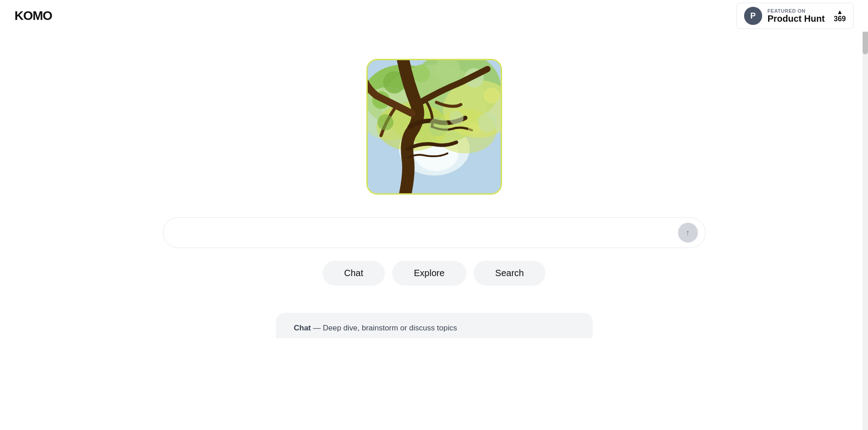 The width and height of the screenshot is (868, 430). What do you see at coordinates (796, 19) in the screenshot?
I see `product-hunt-name: Product Hunt` at bounding box center [796, 19].